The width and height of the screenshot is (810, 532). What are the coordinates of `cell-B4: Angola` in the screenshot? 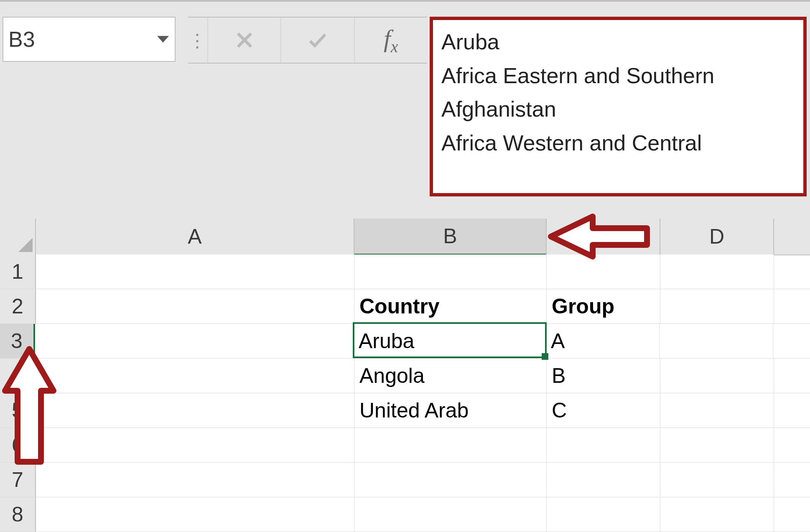 It's located at (451, 376).